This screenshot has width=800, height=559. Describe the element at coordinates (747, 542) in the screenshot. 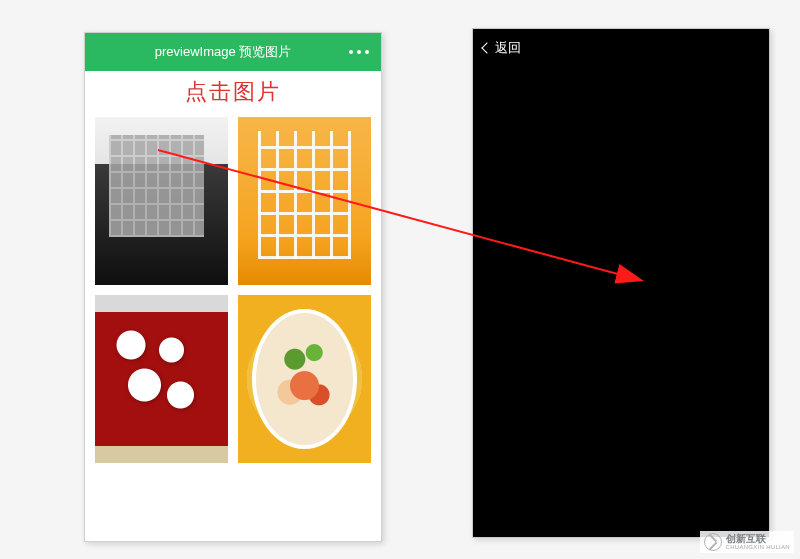

I see `watermark: 创新互联 CHUANGXIN HULIAN` at that location.